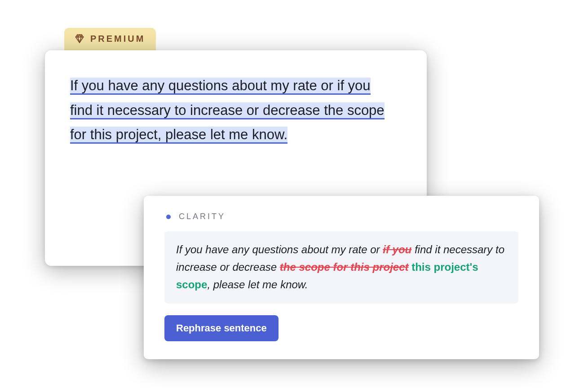  What do you see at coordinates (80, 39) in the screenshot?
I see `diamond-icon` at bounding box center [80, 39].